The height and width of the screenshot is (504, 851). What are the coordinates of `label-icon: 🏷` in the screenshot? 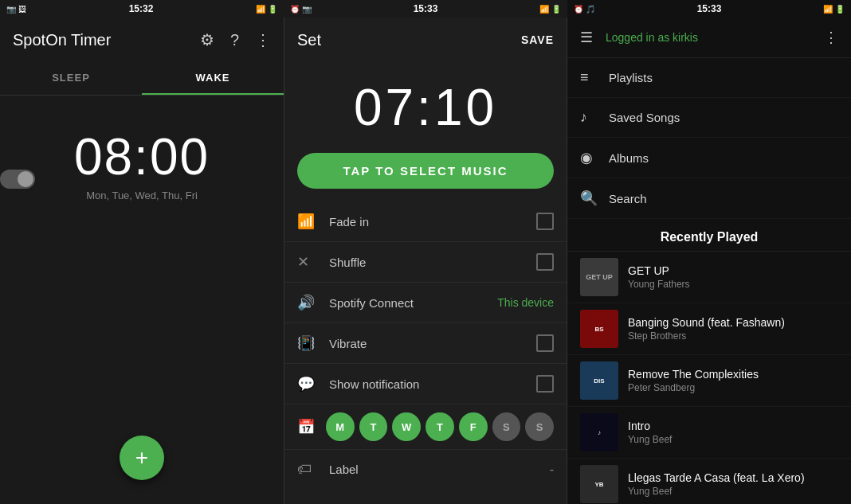 It's located at (309, 470).